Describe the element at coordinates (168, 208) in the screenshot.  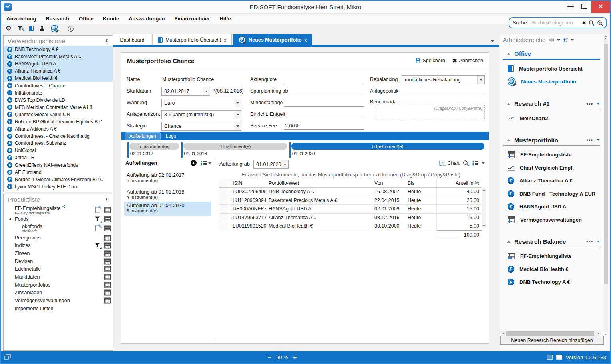
I see `allocation-item-selected: Aufteilung ab 01.01.2020 5 Instrument(e)` at that location.